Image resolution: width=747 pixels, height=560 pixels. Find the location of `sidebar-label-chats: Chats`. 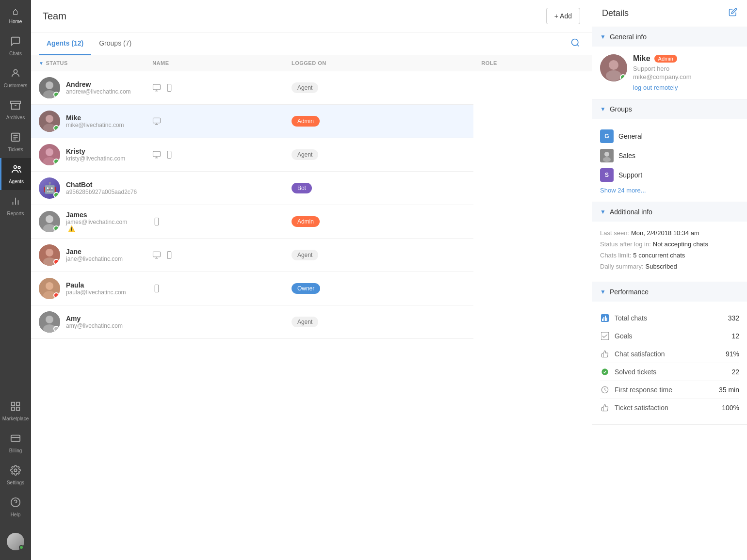

sidebar-label-chats: Chats is located at coordinates (16, 53).